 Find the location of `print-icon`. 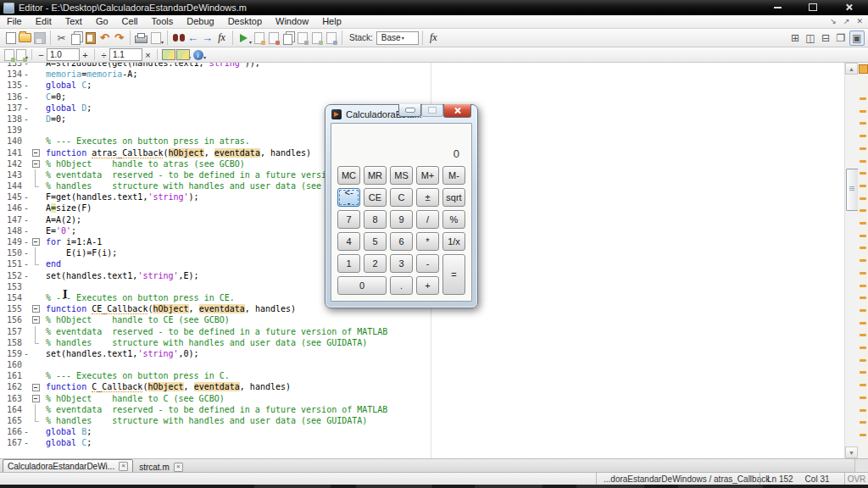

print-icon is located at coordinates (141, 38).